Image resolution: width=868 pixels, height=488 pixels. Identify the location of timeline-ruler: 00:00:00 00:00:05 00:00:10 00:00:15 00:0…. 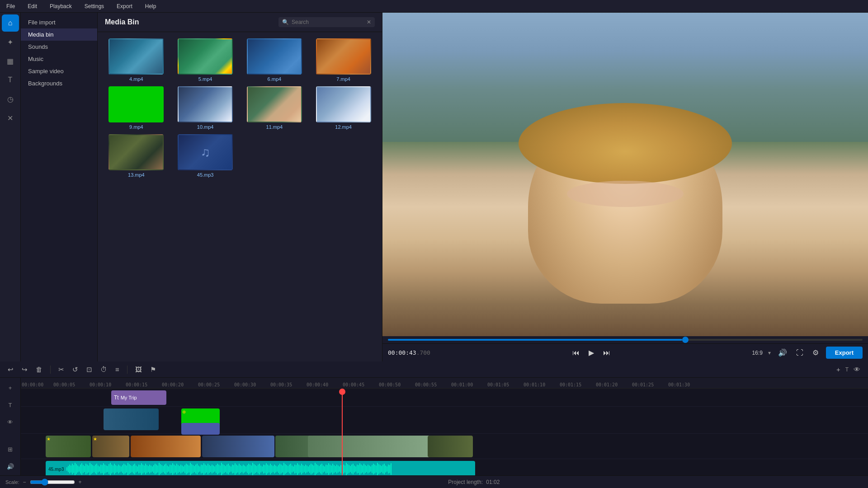
(444, 383).